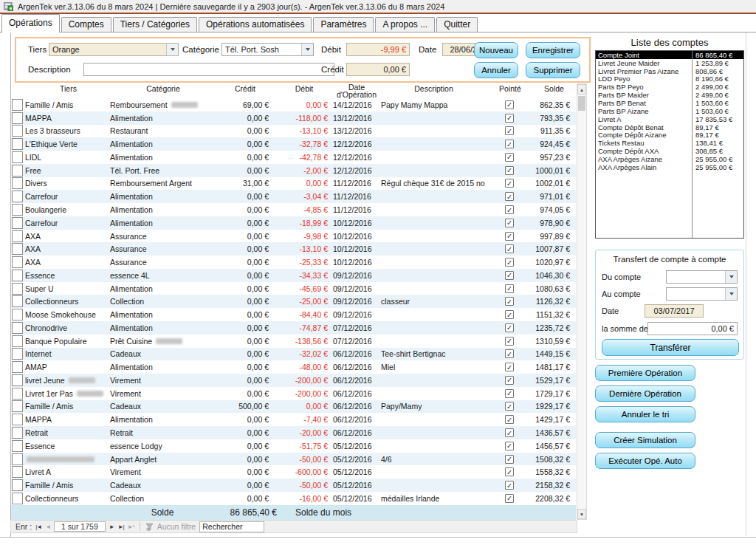  What do you see at coordinates (294, 196) in the screenshot?
I see `table-row: CarrefourAlimentation0,00 €-3,04 €11/12/…` at bounding box center [294, 196].